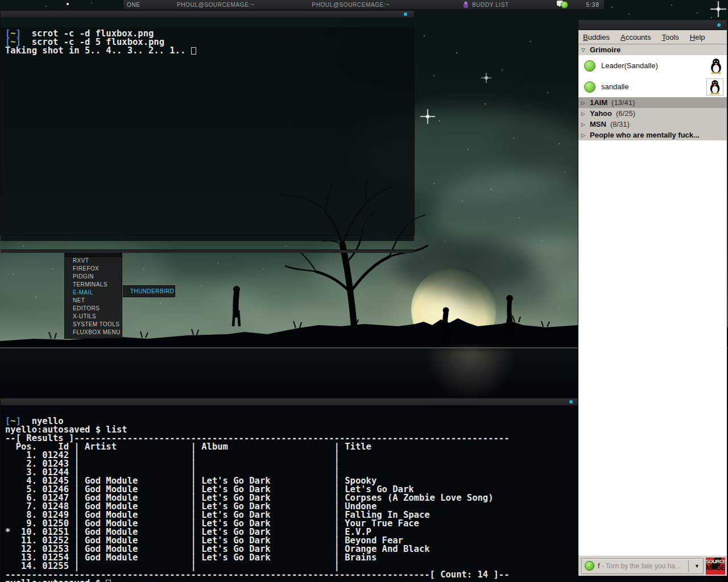  I want to click on menubar-item-tools: Tools, so click(670, 38).